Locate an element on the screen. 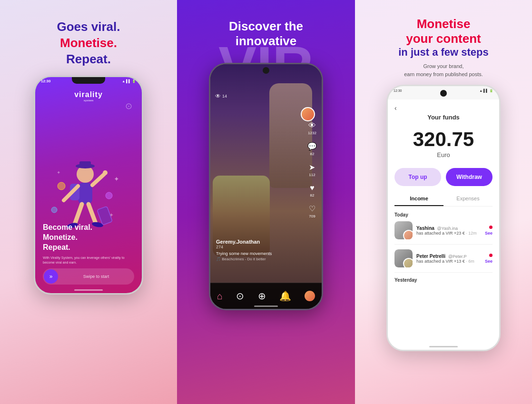 The width and height of the screenshot is (532, 404). trans2-avatar is located at coordinates (404, 258).